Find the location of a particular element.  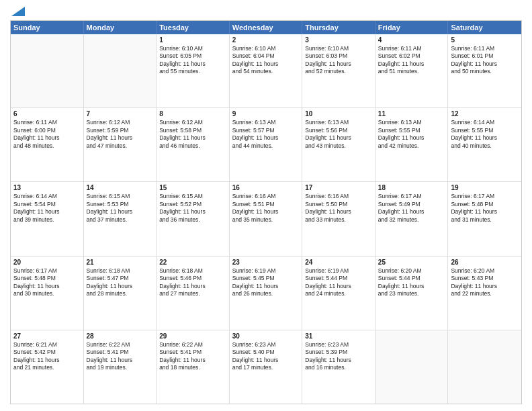

cell-info-line: Sunrise: 6:16 AM is located at coordinates (339, 196).